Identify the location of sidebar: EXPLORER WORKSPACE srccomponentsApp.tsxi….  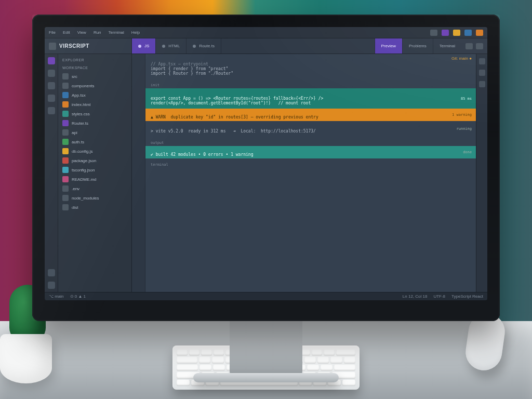
(95, 173).